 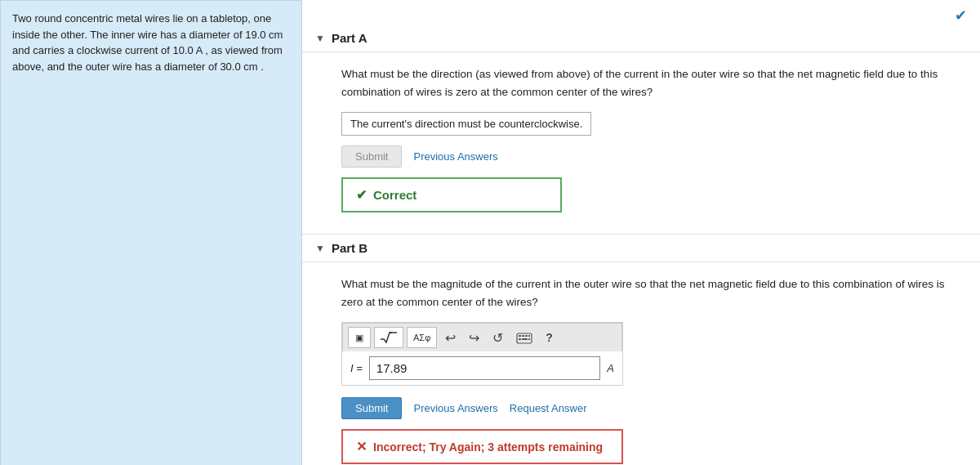 What do you see at coordinates (456, 409) in the screenshot?
I see `part-b-previous-answers-link: Previous Answers` at bounding box center [456, 409].